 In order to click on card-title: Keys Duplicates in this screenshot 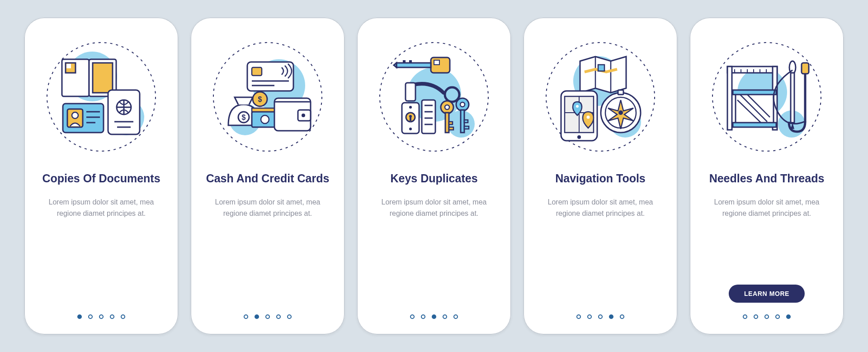, I will do `click(434, 178)`.